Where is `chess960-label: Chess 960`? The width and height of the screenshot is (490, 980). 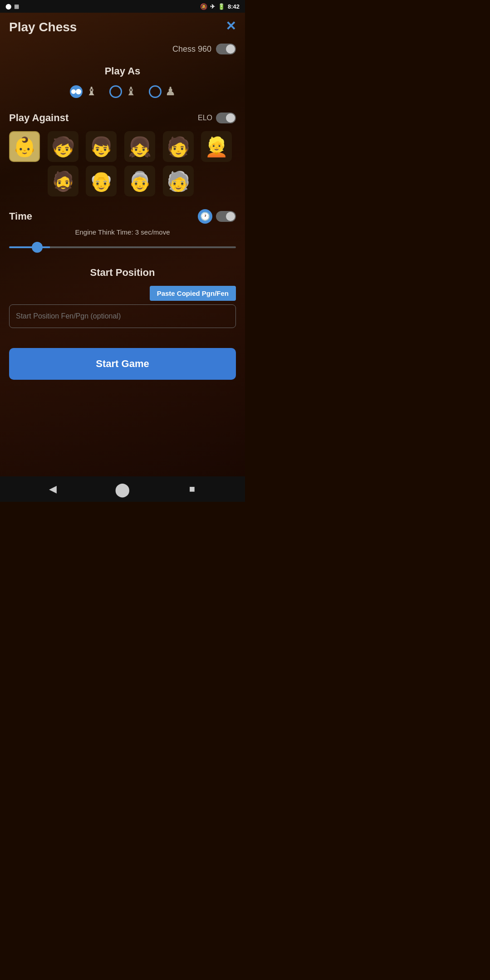 chess960-label: Chess 960 is located at coordinates (192, 49).